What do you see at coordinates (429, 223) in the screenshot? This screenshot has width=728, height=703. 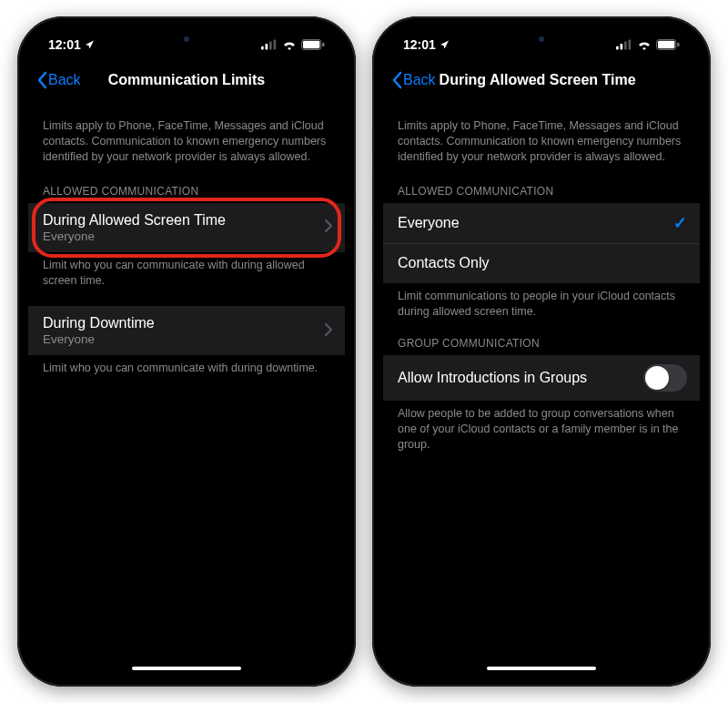 I see `option-label: Everyone` at bounding box center [429, 223].